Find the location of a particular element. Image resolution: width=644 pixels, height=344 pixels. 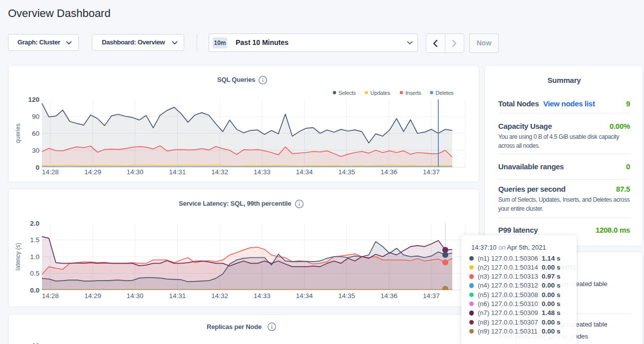

svg-text: latency (s) is located at coordinates (18, 257).